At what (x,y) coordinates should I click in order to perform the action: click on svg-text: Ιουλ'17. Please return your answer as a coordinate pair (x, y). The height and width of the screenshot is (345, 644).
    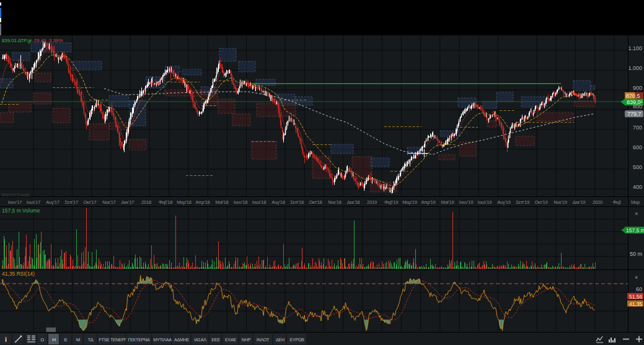
    Looking at the image, I should click on (33, 202).